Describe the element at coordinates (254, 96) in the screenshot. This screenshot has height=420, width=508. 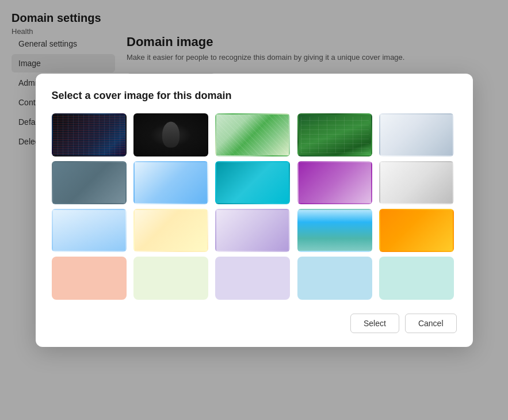
I see `modal-title: Select a cover image for this domain` at that location.